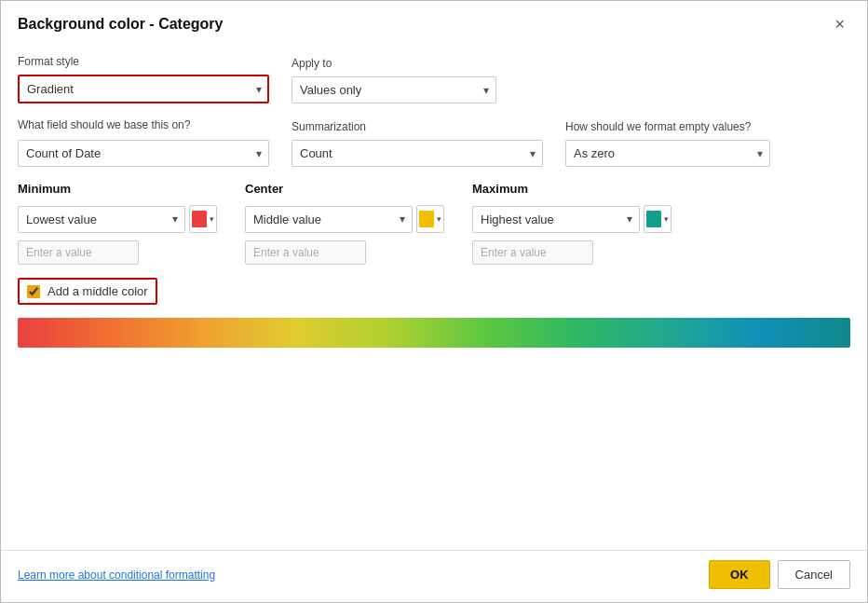  What do you see at coordinates (143, 89) in the screenshot?
I see `format-style-select: Gradient` at bounding box center [143, 89].